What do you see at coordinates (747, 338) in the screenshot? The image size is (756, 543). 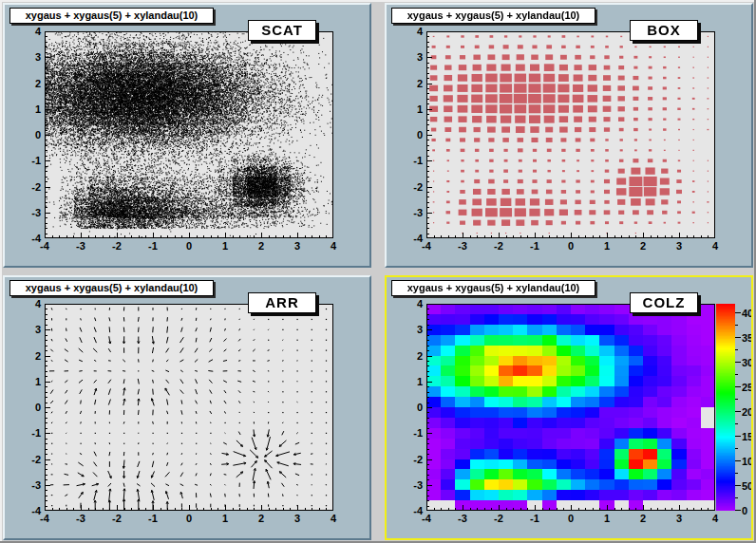 I see `z-tick-label: 350` at bounding box center [747, 338].